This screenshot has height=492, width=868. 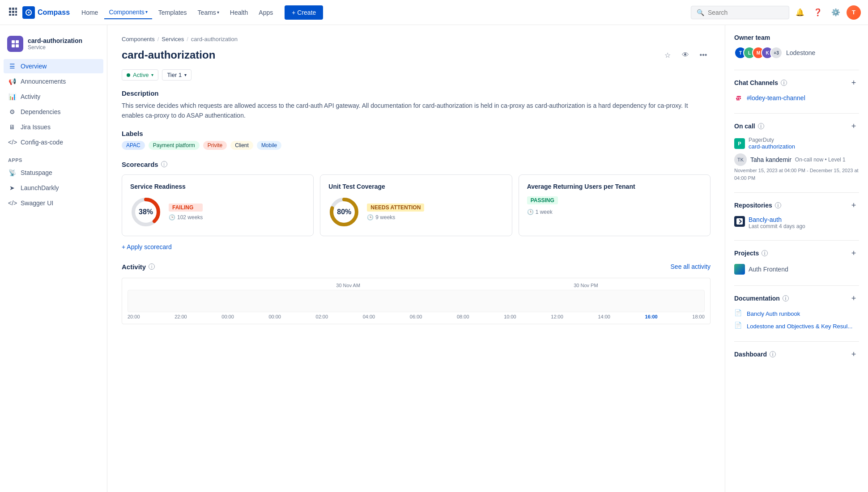 What do you see at coordinates (54, 188) in the screenshot?
I see `sidebar-item-launchdarkly: ➤ LaunchDarkly` at bounding box center [54, 188].